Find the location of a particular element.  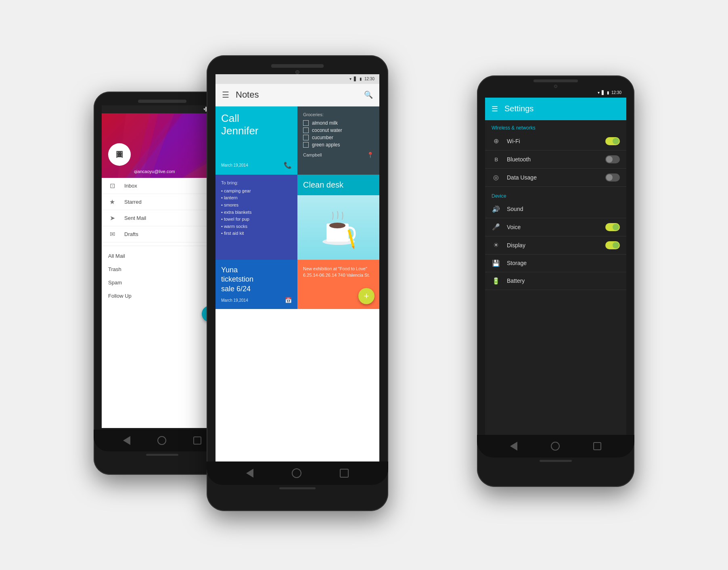

bottom-bar is located at coordinates (162, 455).